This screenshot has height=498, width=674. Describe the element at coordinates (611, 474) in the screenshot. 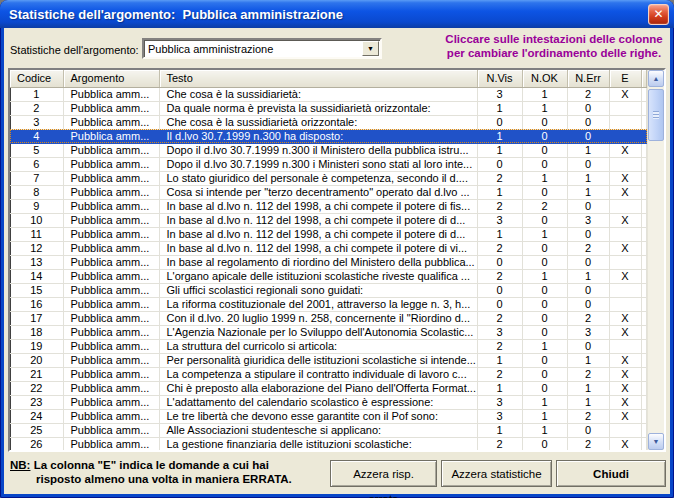

I see `close-button: Chiudi` at that location.